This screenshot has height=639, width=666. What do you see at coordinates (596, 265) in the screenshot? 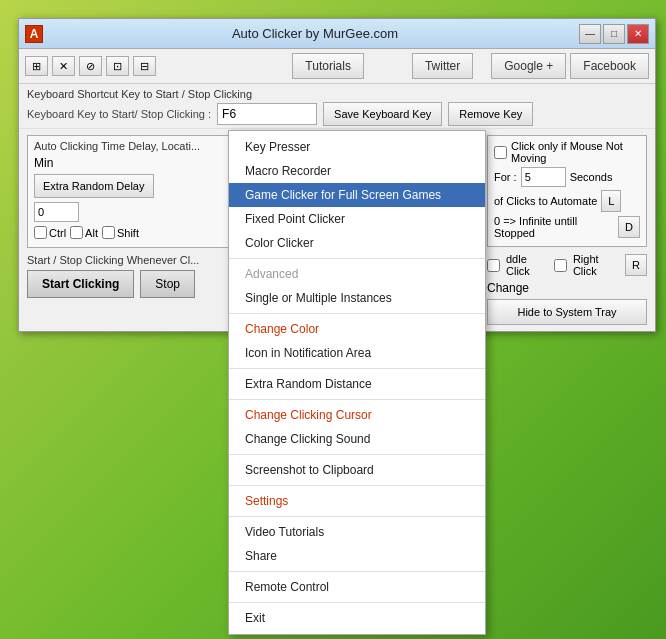
I see `right-click-label: Right Click` at bounding box center [596, 265].